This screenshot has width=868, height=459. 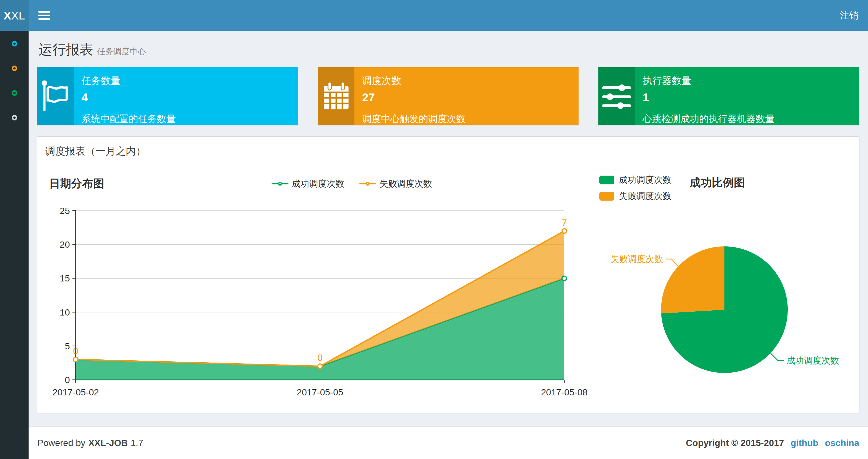 What do you see at coordinates (470, 119) in the screenshot?
I see `info-box-description: 调度中心触发的调度次数` at bounding box center [470, 119].